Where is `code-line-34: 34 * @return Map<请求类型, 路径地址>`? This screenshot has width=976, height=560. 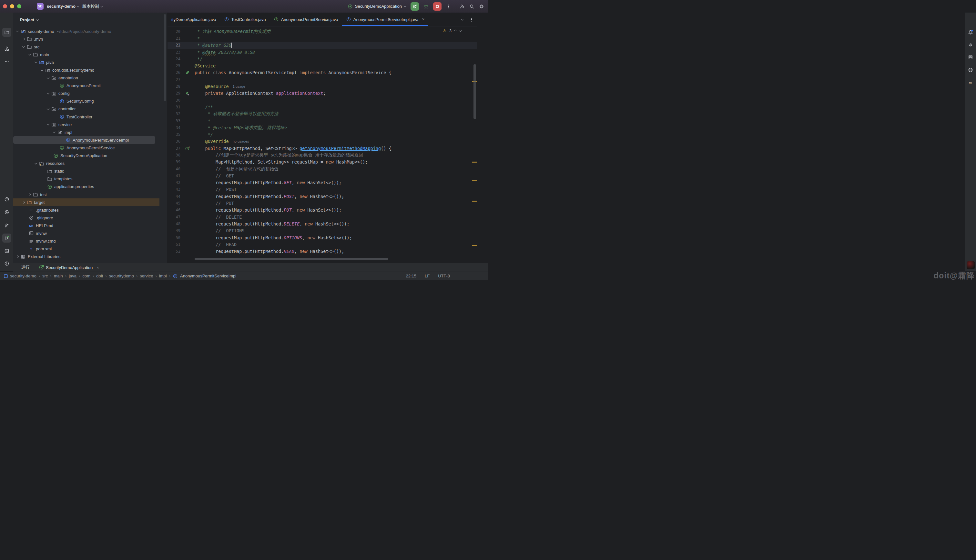 code-line-34: 34 * @return Map<请求类型, 路径地址> is located at coordinates (322, 128).